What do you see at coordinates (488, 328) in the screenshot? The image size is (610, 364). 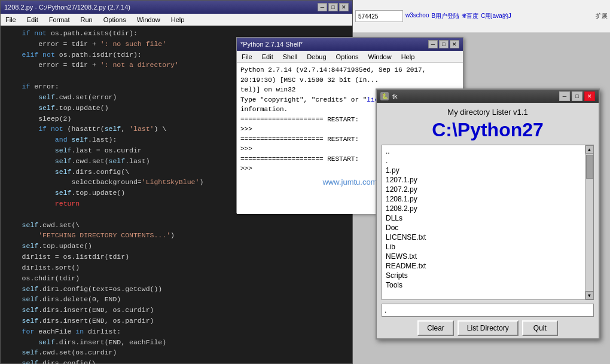 I see `tk-button-row: Clear List Directory Quit` at bounding box center [488, 328].